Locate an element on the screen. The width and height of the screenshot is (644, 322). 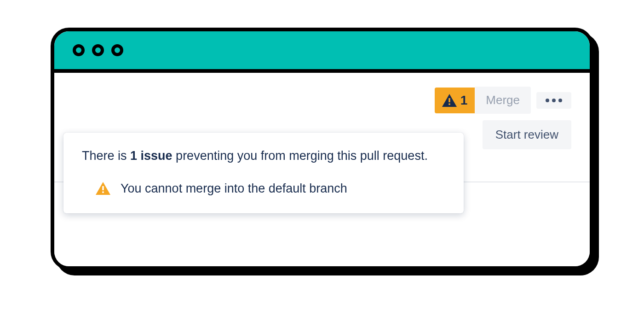
ellipsis-icon is located at coordinates (554, 100).